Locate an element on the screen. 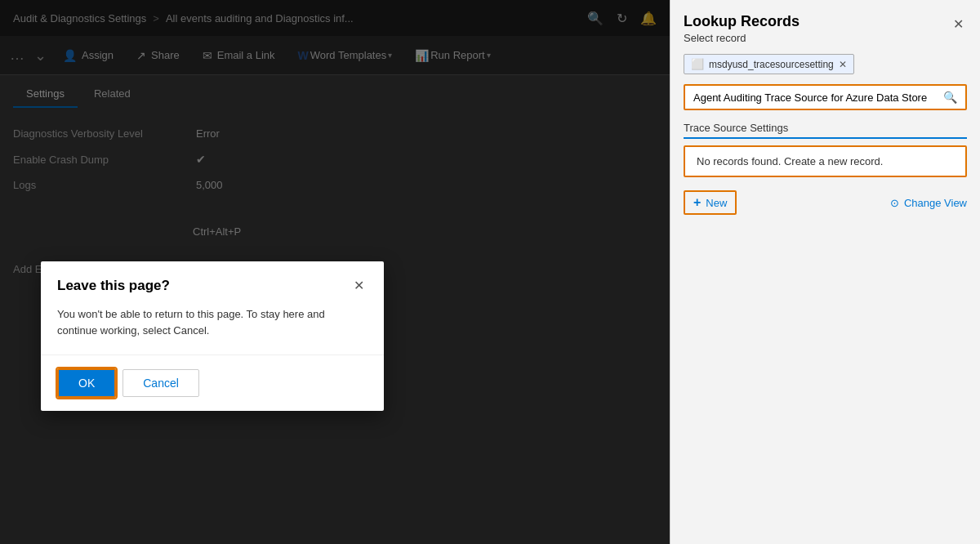 The image size is (980, 544). lookup-new-button: + New is located at coordinates (710, 203).